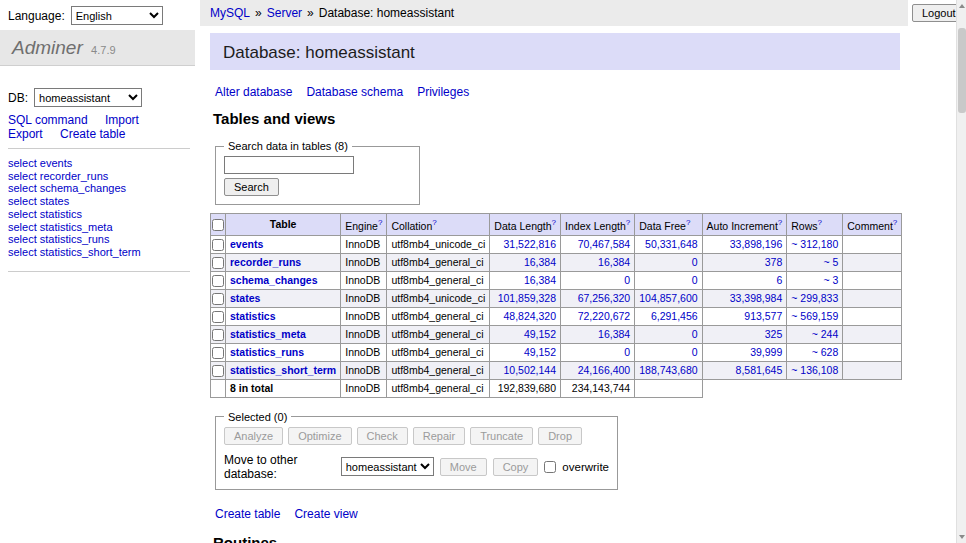 This screenshot has height=543, width=966. What do you see at coordinates (284, 13) in the screenshot?
I see `breadcrumb-link-server: Server` at bounding box center [284, 13].